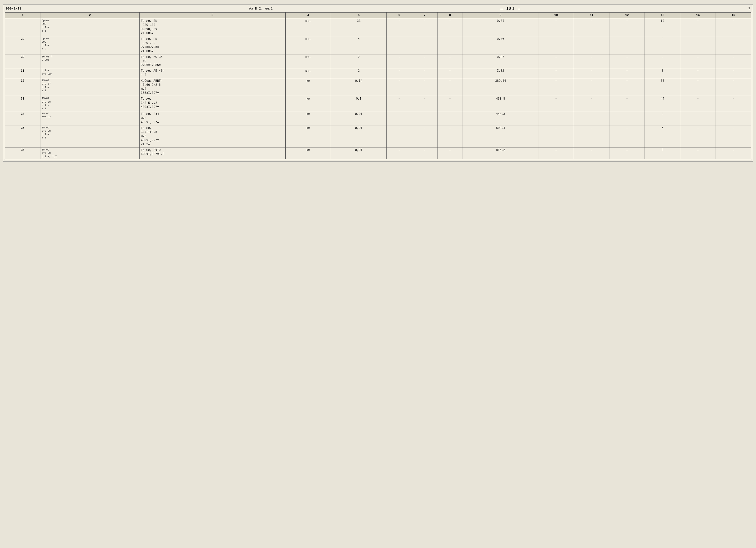  What do you see at coordinates (378, 45) in the screenshot?
I see `table-row: 29Пр-нт092Ц.I-Ут.6То же, БК--220-2000,45…` at bounding box center [378, 45].